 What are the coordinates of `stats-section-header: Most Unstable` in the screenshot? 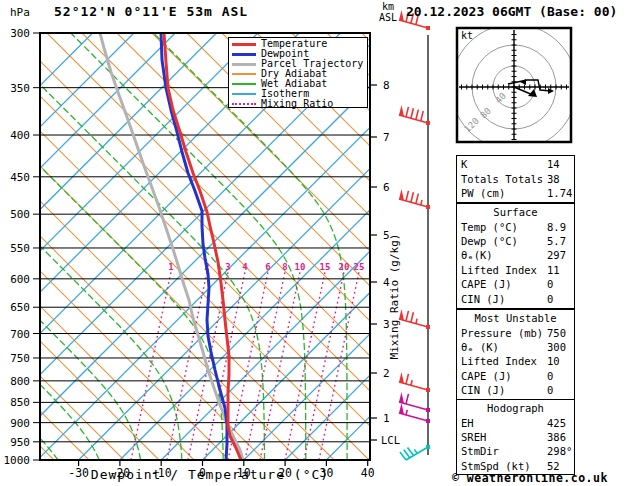 It's located at (516, 318).